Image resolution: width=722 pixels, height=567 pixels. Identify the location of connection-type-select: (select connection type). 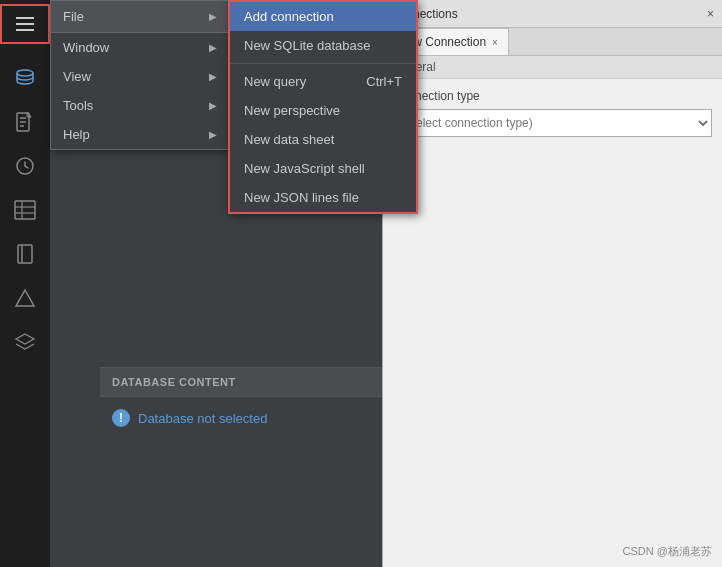
(552, 123).